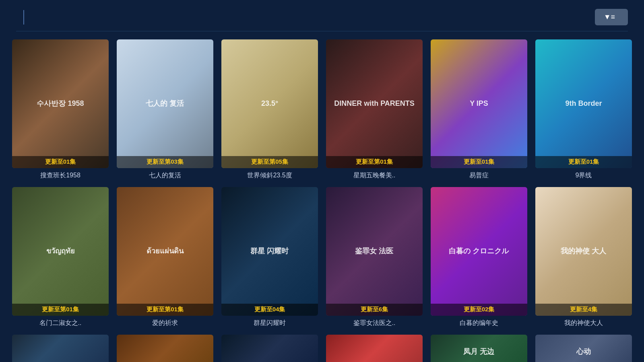  Describe the element at coordinates (584, 310) in the screenshot. I see `update-badge: 更新至4集` at that location.